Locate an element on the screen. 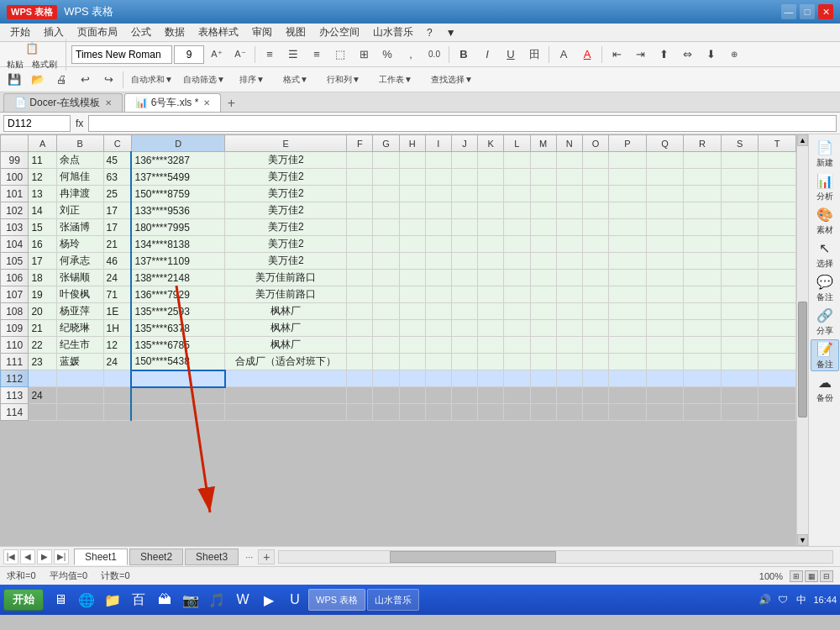  cell-m108 is located at coordinates (543, 312).